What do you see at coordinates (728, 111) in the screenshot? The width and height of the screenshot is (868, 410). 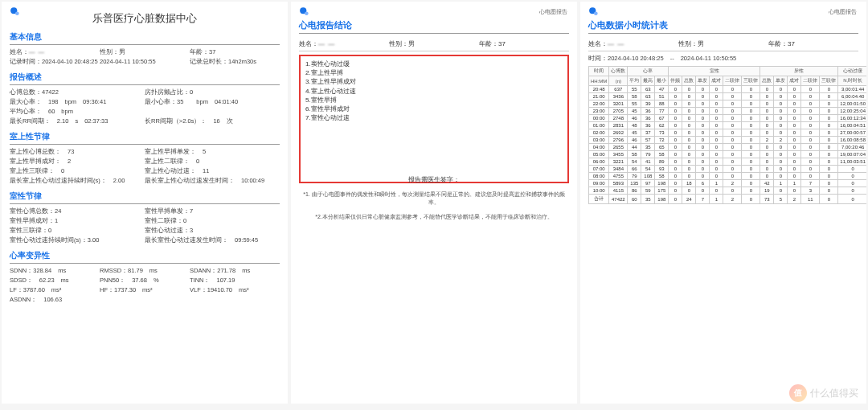 I see `table-row: 23:0027054536770000000000012,00:25:04` at bounding box center [728, 111].